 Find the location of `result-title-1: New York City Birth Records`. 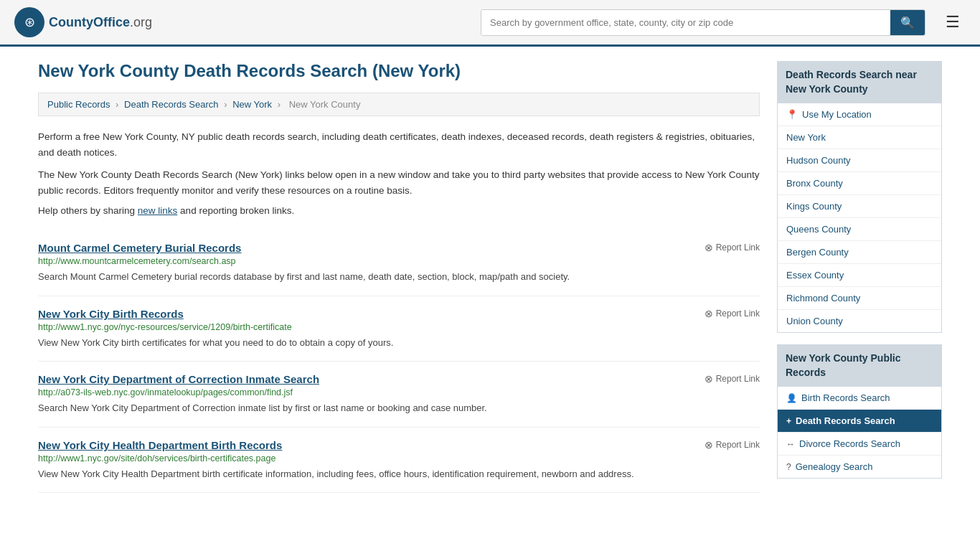

result-title-1: New York City Birth Records is located at coordinates (110, 314).